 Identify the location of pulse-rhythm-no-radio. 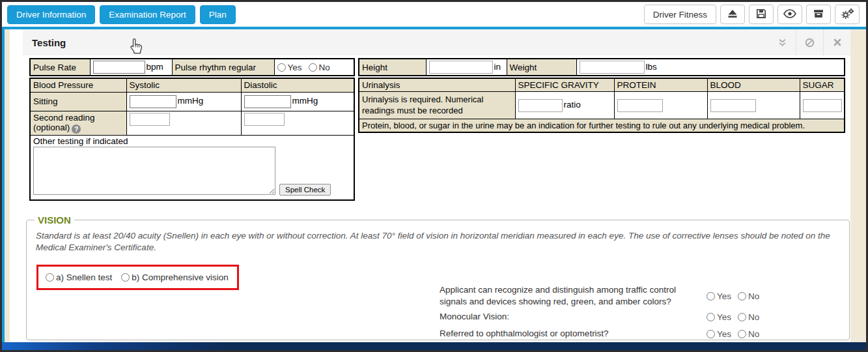
(313, 68).